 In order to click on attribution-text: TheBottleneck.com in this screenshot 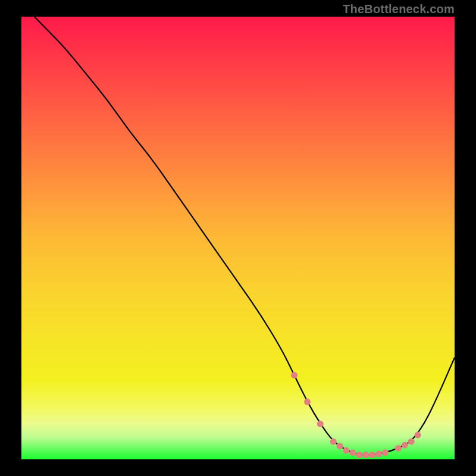, I will do `click(399, 10)`.